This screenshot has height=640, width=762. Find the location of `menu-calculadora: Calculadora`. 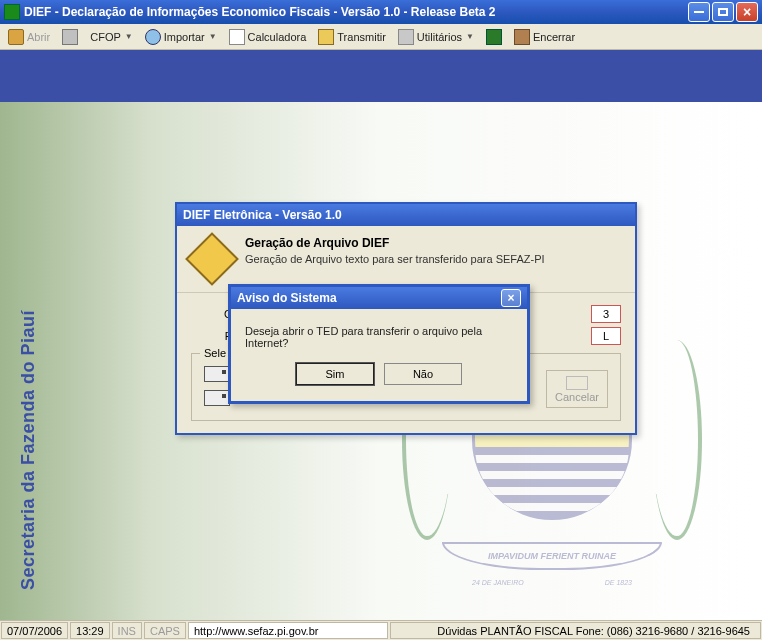

menu-calculadora: Calculadora is located at coordinates (268, 37).